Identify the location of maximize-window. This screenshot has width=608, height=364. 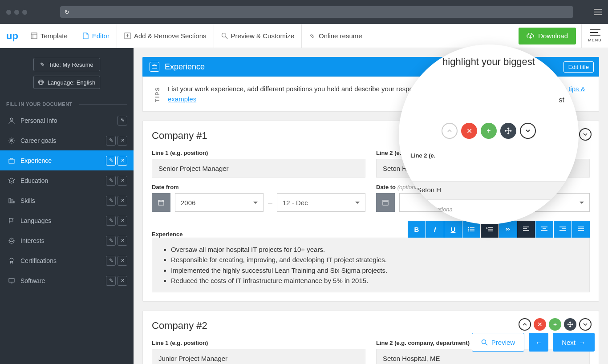
(25, 12).